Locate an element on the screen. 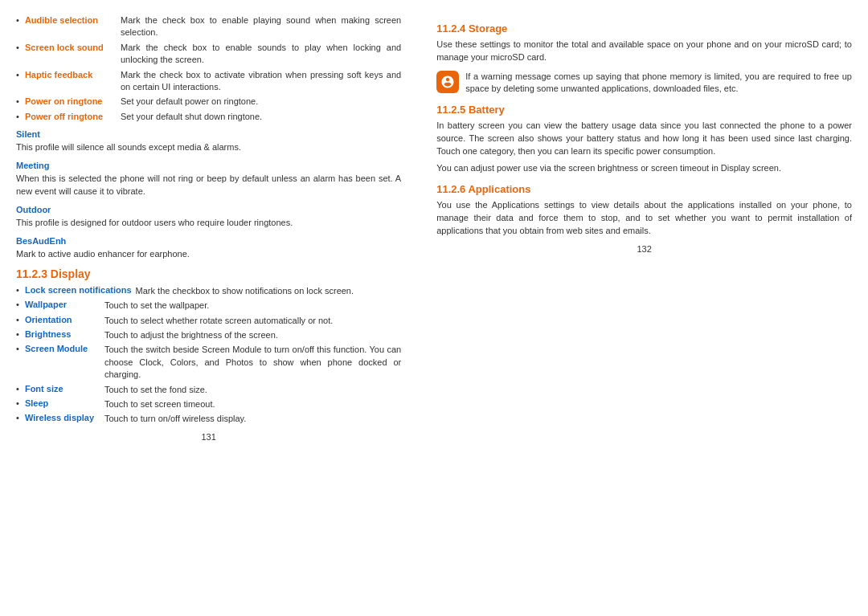  applications-para: You use the Applications settings to vie… is located at coordinates (645, 218).